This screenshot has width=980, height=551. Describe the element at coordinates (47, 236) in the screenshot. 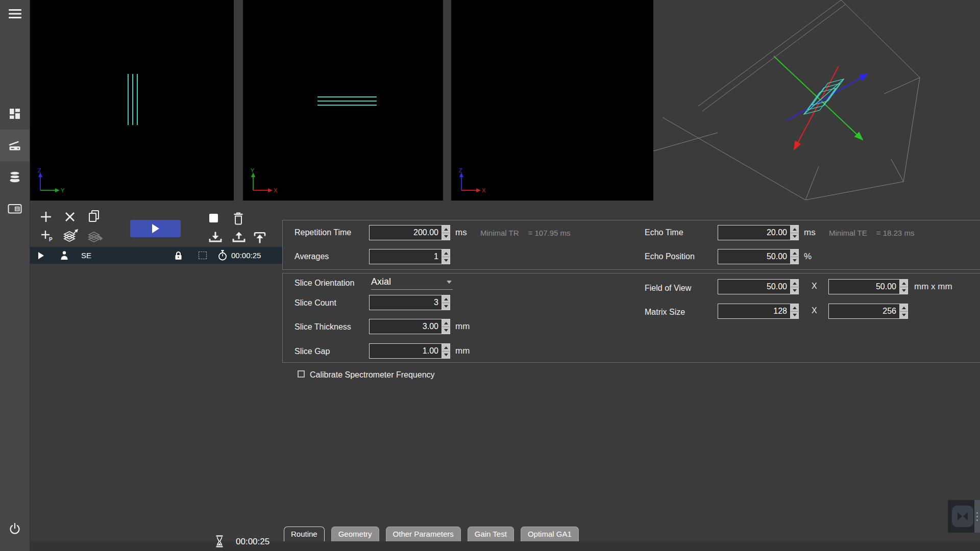

I see `add-protocol-icon: P` at that location.